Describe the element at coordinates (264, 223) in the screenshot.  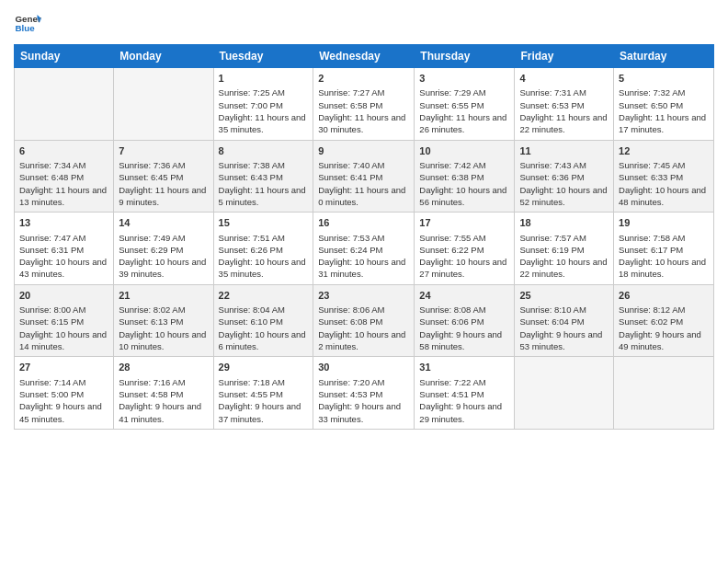
I see `day-number: 15` at that location.